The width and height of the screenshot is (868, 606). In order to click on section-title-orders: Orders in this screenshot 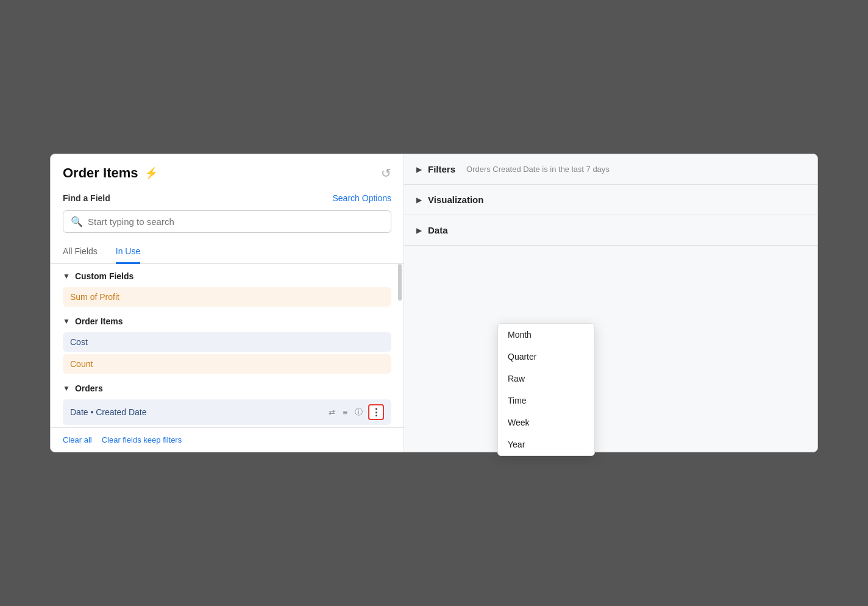, I will do `click(89, 388)`.